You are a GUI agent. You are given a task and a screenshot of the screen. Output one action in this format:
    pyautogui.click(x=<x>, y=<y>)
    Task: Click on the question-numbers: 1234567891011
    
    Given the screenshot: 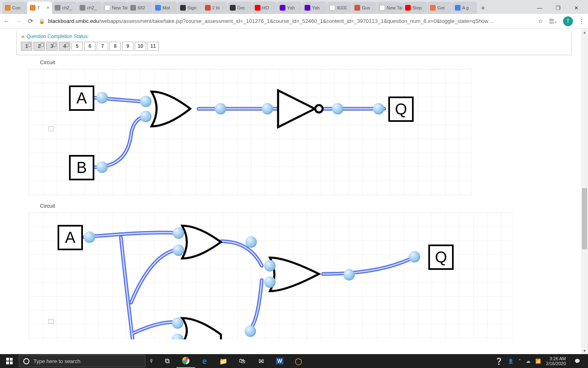 What is the action you would take?
    pyautogui.click(x=294, y=46)
    